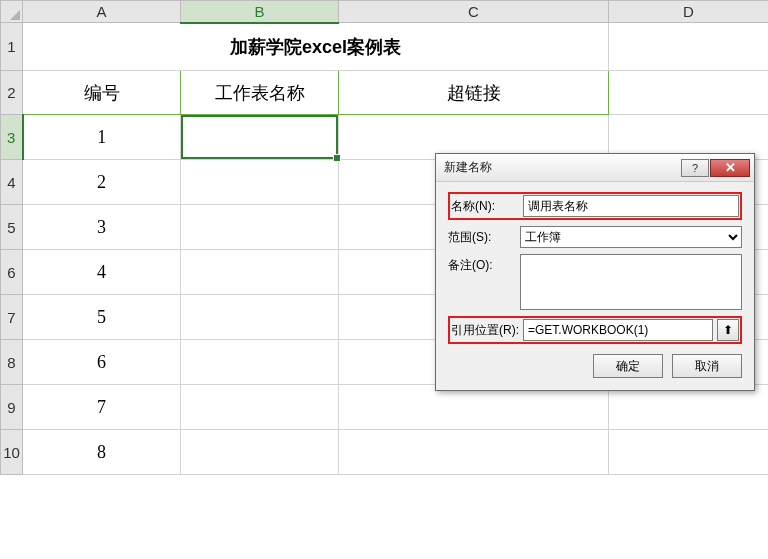 Image resolution: width=768 pixels, height=559 pixels. I want to click on refers-label: 引用位置(R):, so click(487, 329).